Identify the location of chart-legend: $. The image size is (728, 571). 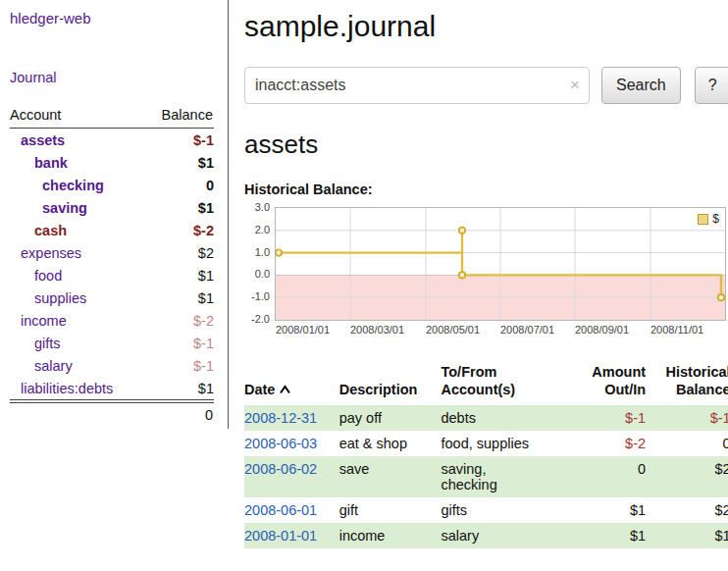
(708, 219).